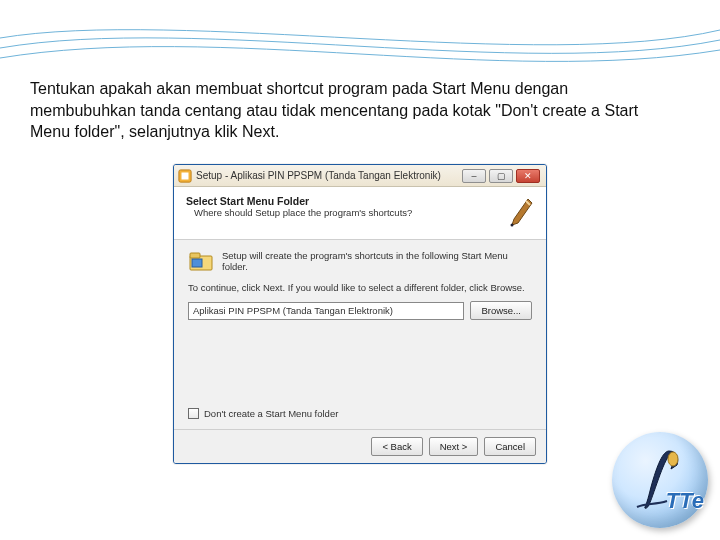  I want to click on banner-subtext: Where should Setup place the program's s…, so click(303, 212).